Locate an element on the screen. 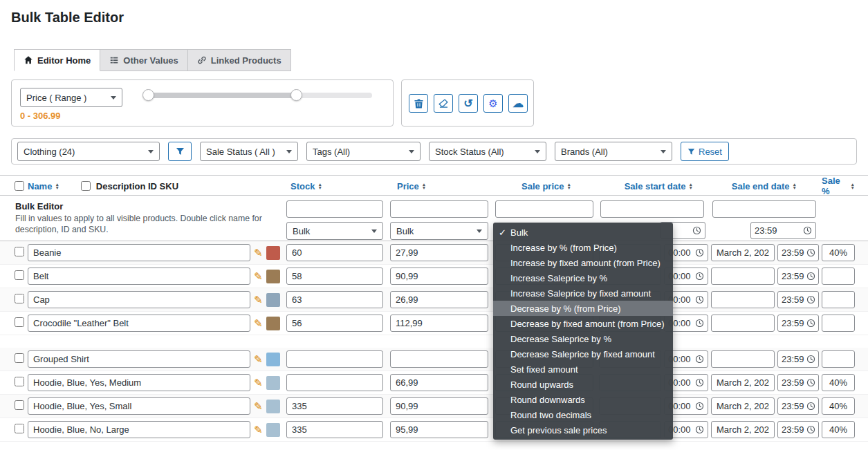 This screenshot has height=450, width=868. header-sale-percent: Sale % is located at coordinates (835, 186).